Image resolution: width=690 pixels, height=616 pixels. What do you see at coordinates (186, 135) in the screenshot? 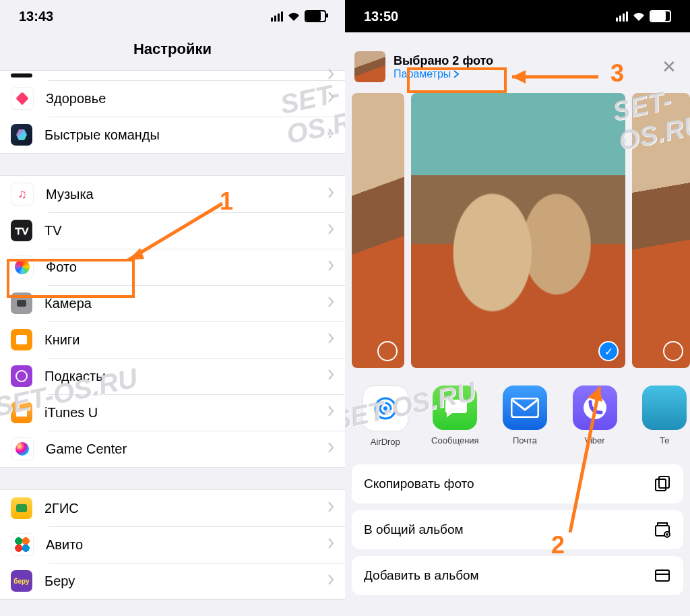
I see `row-label: Быстрые команды` at bounding box center [186, 135].